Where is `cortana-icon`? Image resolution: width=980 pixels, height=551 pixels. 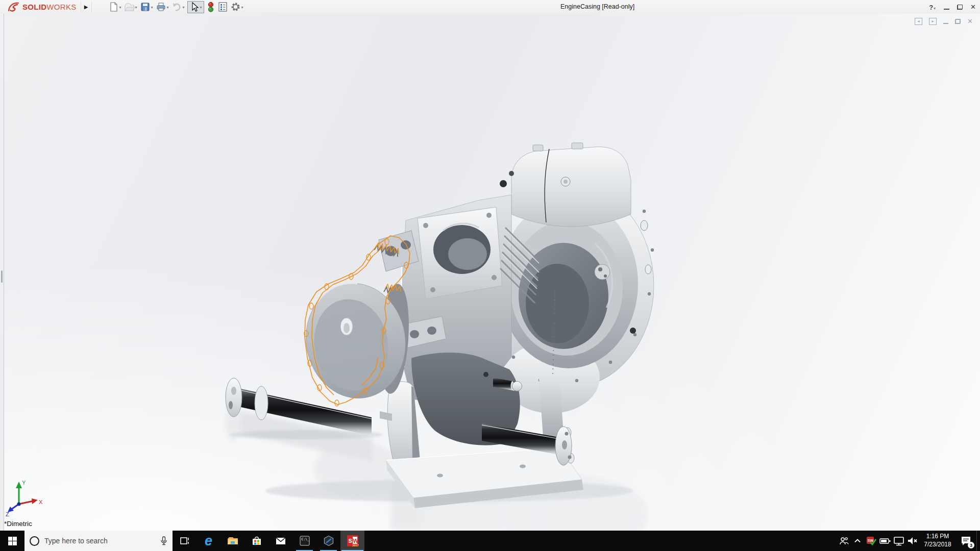
cortana-icon is located at coordinates (35, 541).